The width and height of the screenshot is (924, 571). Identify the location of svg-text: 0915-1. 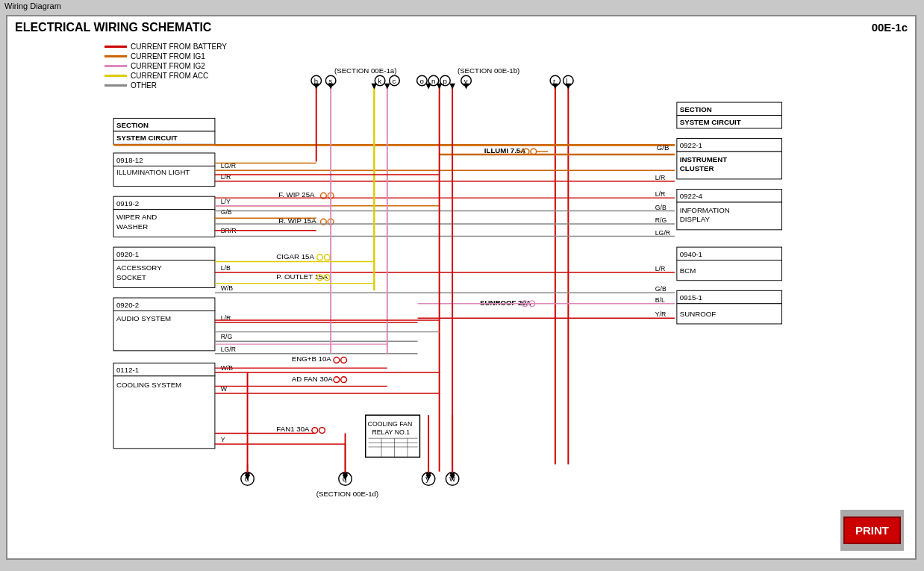
(691, 297).